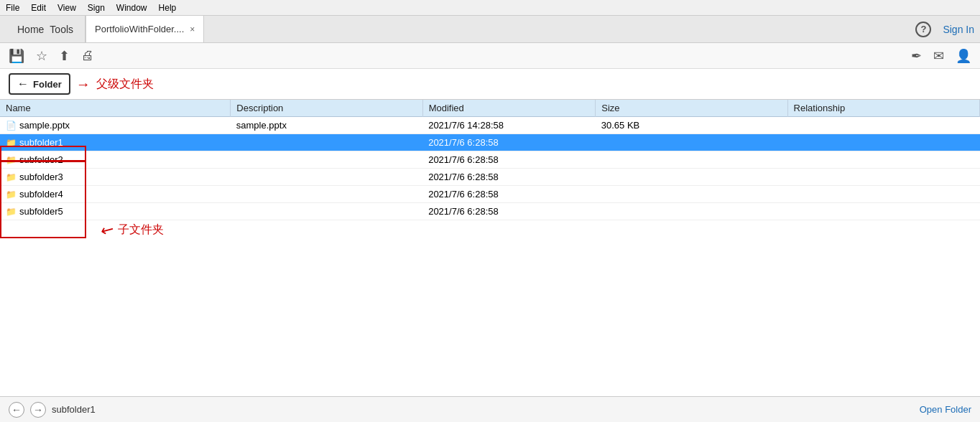  What do you see at coordinates (490, 212) in the screenshot?
I see `table-row: 📁subfolder52021/7/6 6:28:58` at bounding box center [490, 212].